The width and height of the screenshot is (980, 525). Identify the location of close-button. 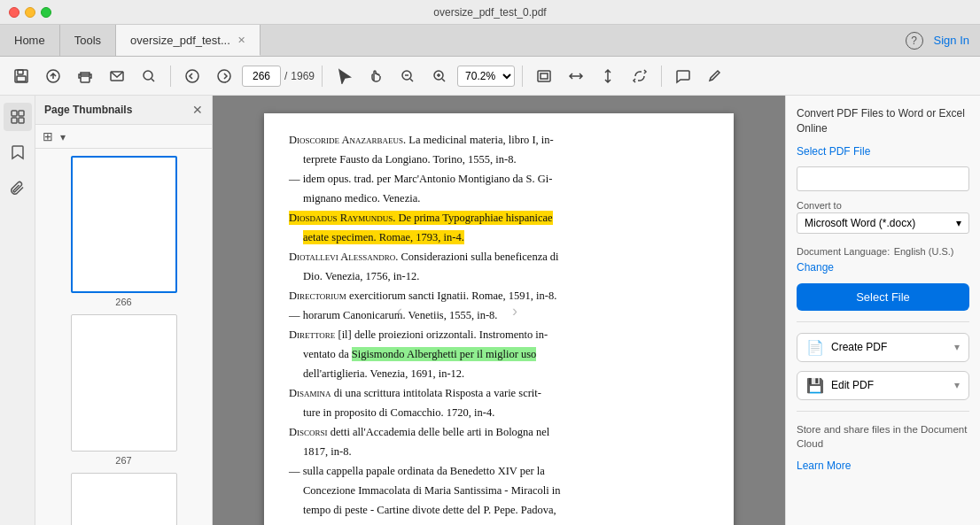
(14, 12).